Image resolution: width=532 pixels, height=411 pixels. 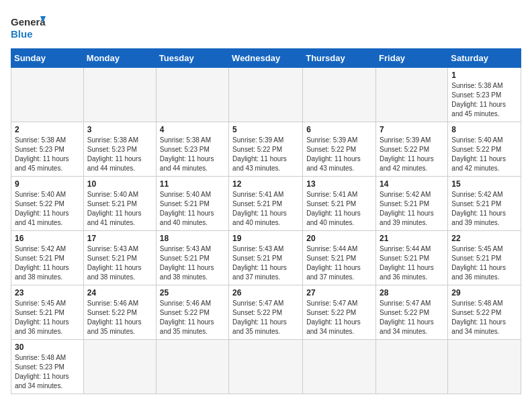 I want to click on calendar-cell: 12Sunrise: 5:41 AM Sunset: 5:21 PM Dayli…, so click(x=266, y=204).